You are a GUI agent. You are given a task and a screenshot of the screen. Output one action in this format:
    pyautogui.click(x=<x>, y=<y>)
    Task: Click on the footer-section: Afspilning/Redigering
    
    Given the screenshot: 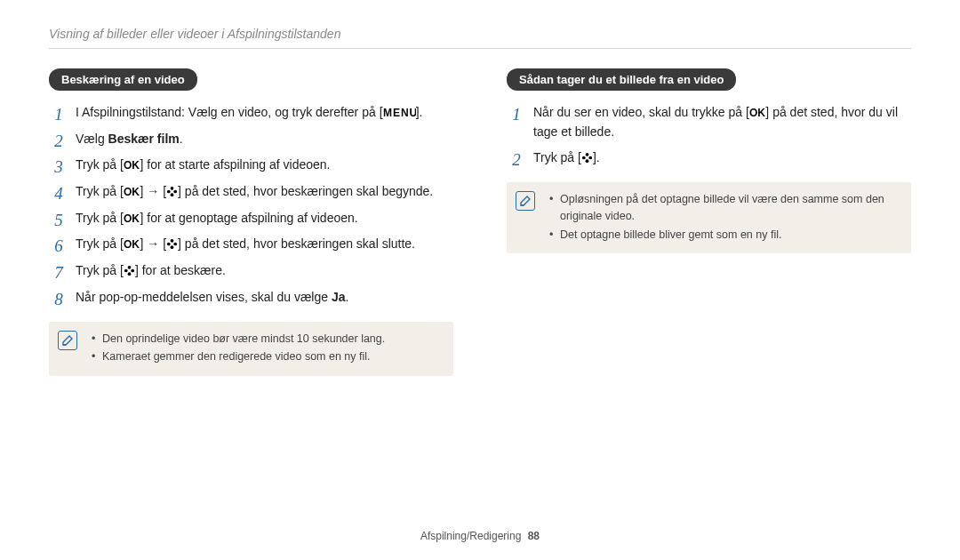 What is the action you would take?
    pyautogui.click(x=471, y=536)
    